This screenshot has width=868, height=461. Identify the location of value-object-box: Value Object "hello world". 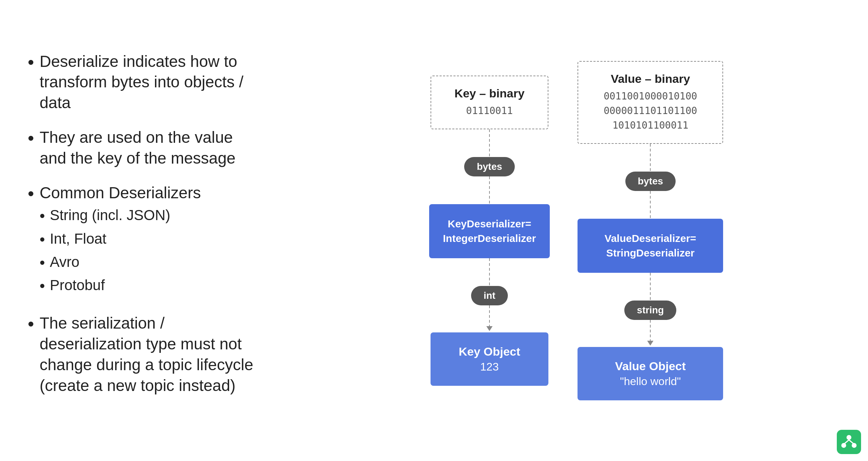
(650, 374).